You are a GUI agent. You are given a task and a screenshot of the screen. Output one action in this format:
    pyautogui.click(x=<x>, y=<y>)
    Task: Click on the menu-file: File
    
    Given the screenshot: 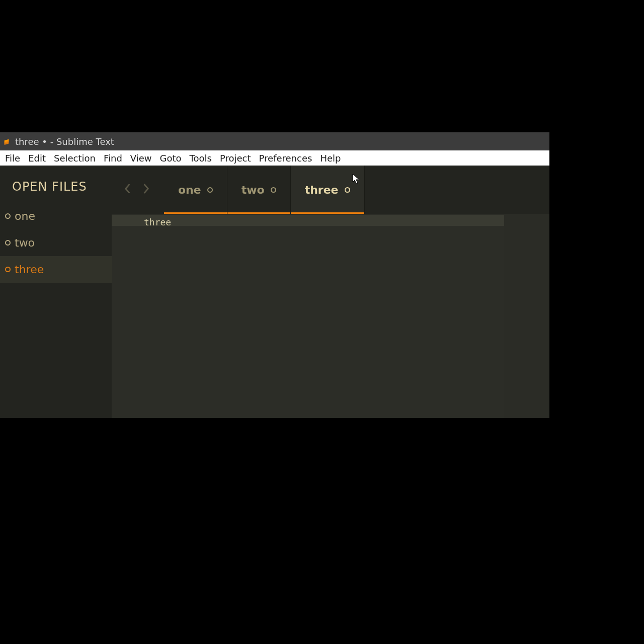 What is the action you would take?
    pyautogui.click(x=13, y=158)
    